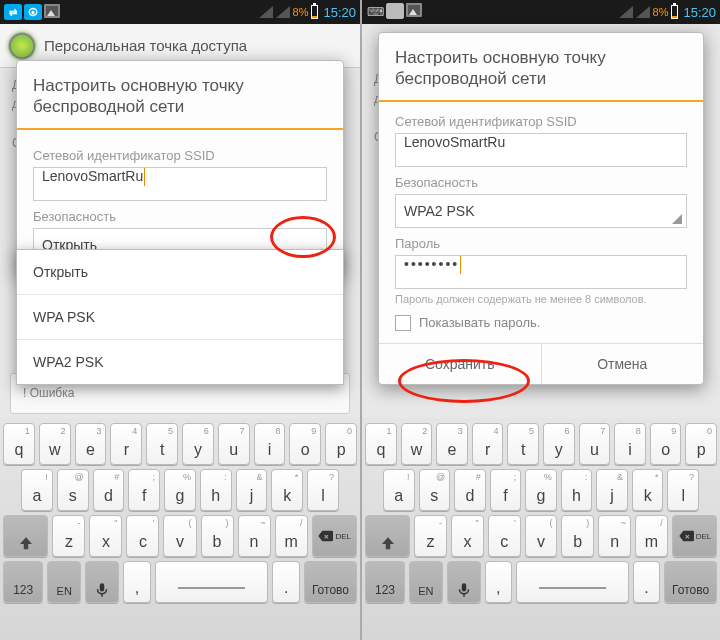 The image size is (720, 640). I want to click on keyboard-status-icon: ⌨, so click(375, 12).